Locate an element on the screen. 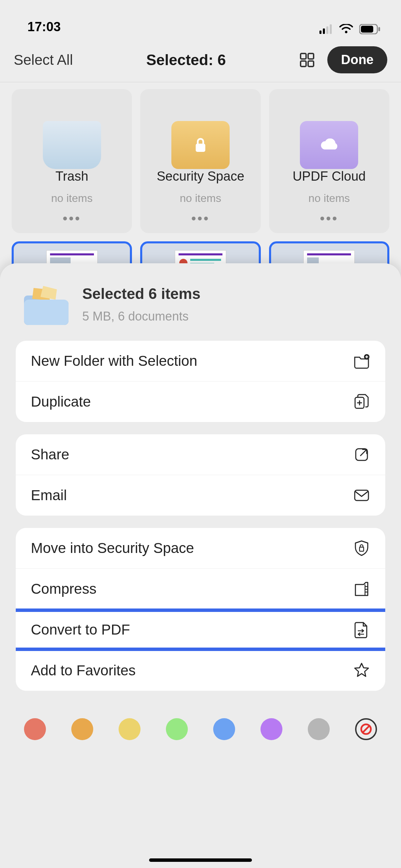  cloud-folder-icon is located at coordinates (329, 145).